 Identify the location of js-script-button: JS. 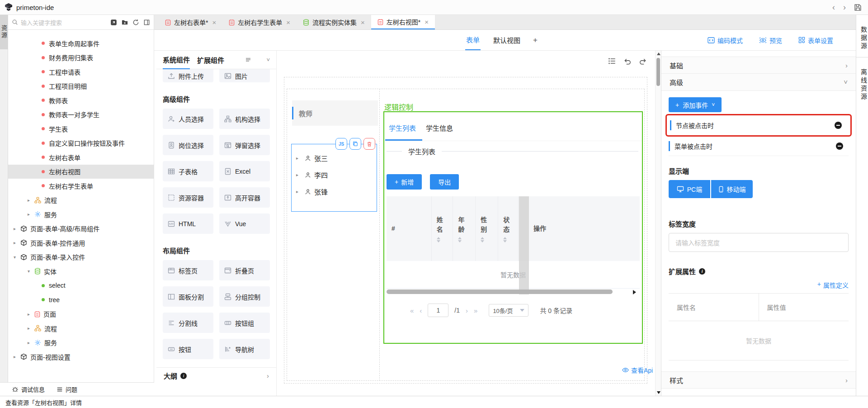
(341, 144).